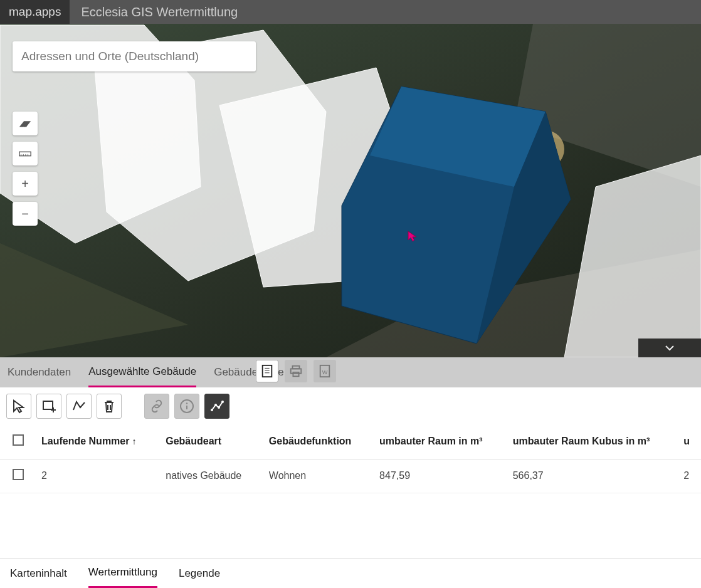  What do you see at coordinates (267, 371) in the screenshot?
I see `document-icon` at bounding box center [267, 371].